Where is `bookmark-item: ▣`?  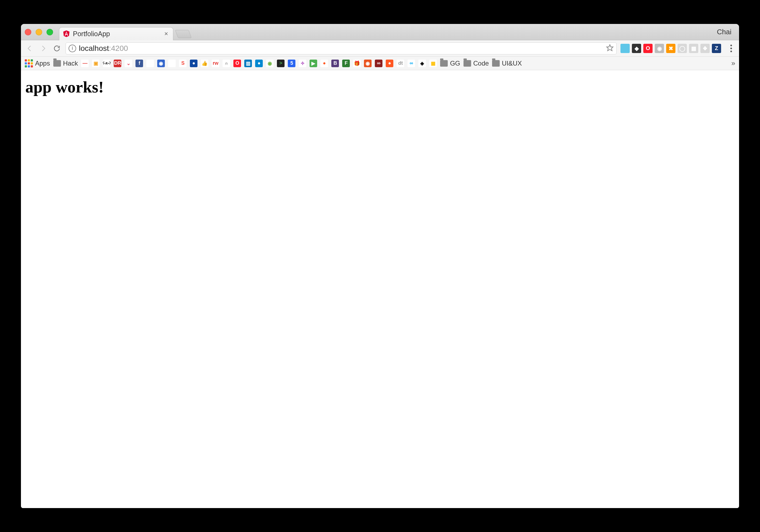
bookmark-item: ▣ is located at coordinates (96, 64).